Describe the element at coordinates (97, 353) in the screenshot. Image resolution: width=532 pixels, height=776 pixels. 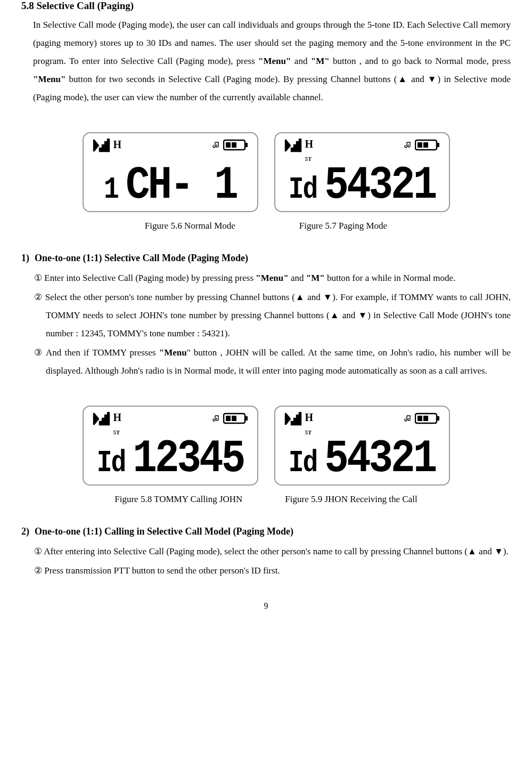
I see `step-text: ③ And then if TOMMY presses` at that location.